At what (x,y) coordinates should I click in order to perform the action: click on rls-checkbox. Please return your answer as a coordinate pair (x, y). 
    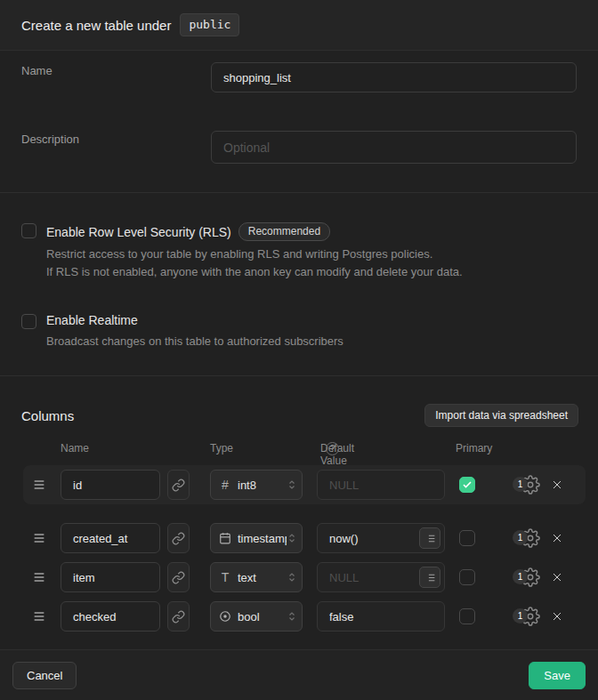
    Looking at the image, I should click on (28, 231).